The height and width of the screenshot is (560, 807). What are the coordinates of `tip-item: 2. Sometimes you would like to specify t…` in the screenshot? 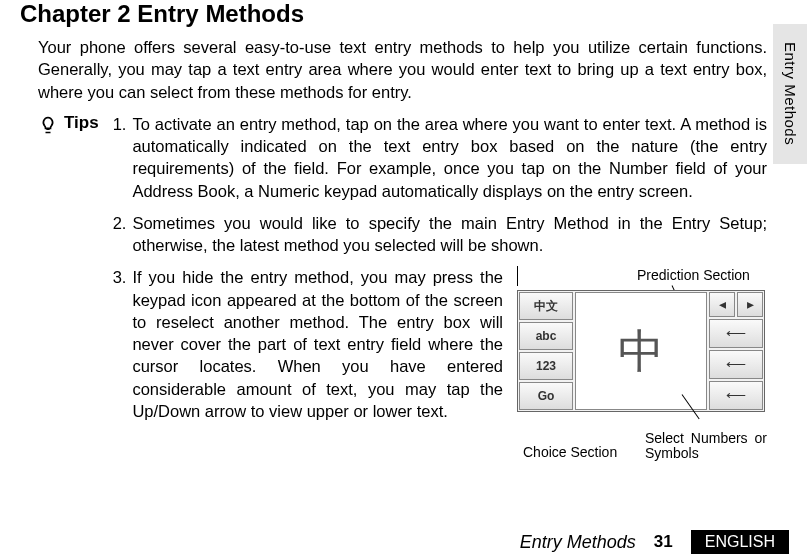 It's located at (440, 234).